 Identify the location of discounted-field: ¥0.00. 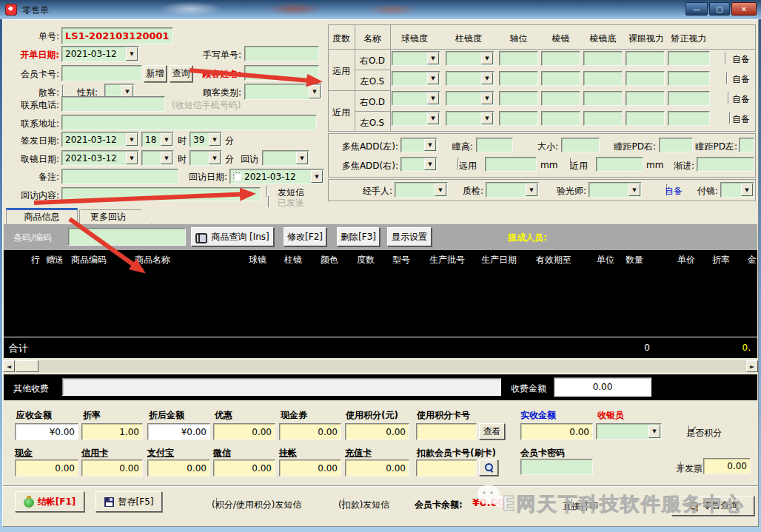
(179, 432).